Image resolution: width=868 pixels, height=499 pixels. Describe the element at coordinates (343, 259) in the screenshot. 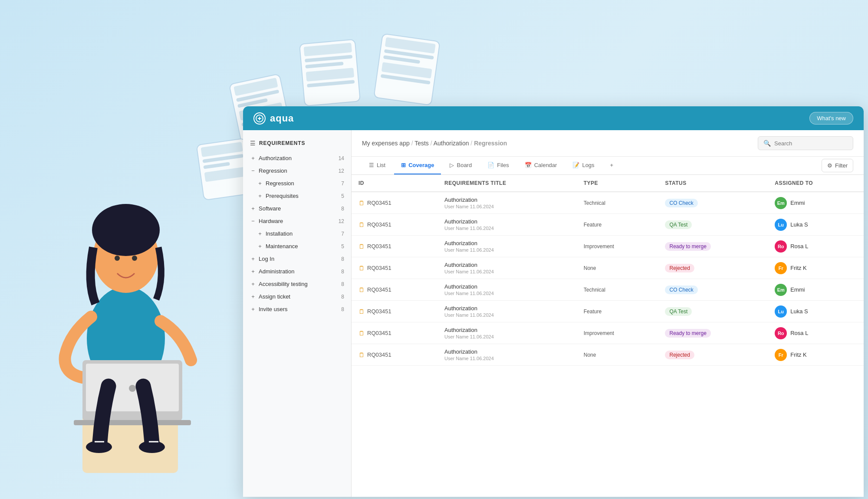

I see `sidebar-count-login: 8` at that location.